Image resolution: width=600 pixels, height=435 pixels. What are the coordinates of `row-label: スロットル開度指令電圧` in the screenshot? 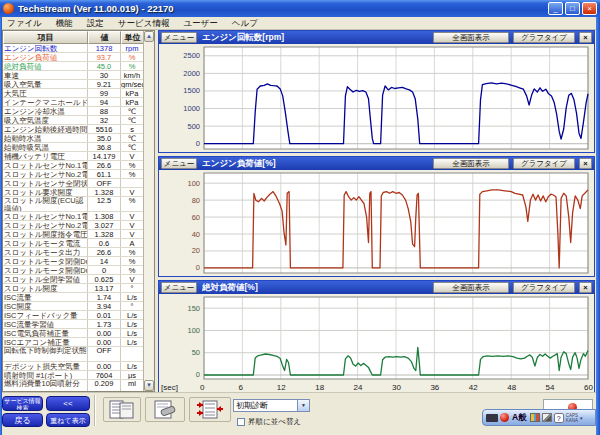 It's located at (46, 234).